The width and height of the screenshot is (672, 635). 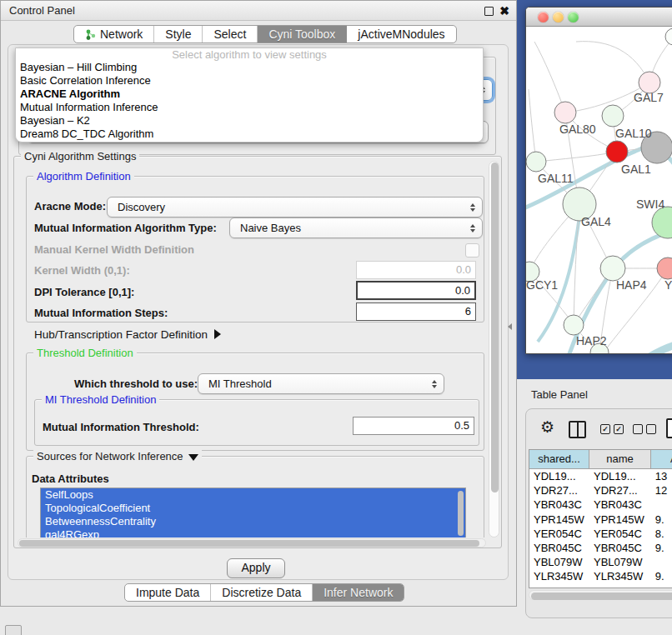 What do you see at coordinates (295, 207) in the screenshot?
I see `aracne-mode-combo: Discovery` at bounding box center [295, 207].